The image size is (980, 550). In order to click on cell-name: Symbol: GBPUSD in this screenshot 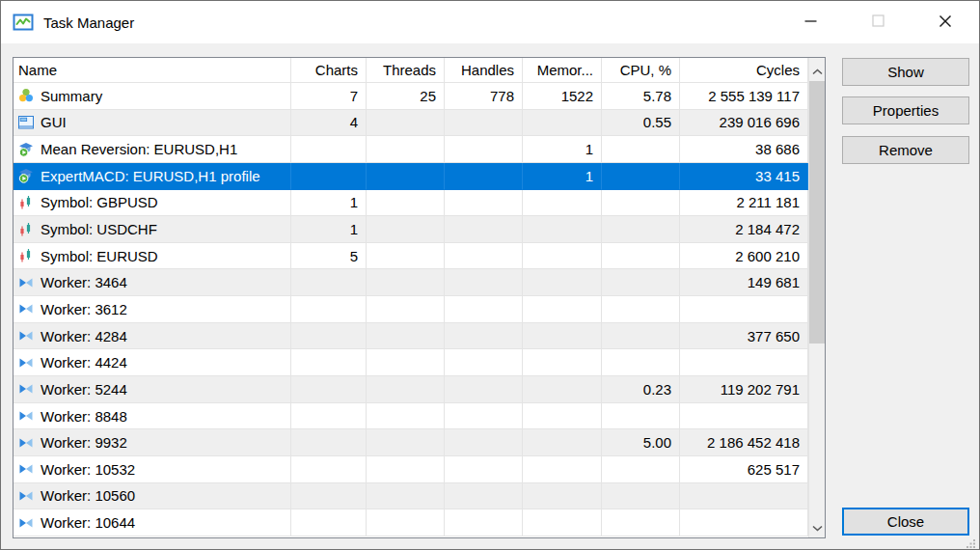, I will do `click(152, 204)`.